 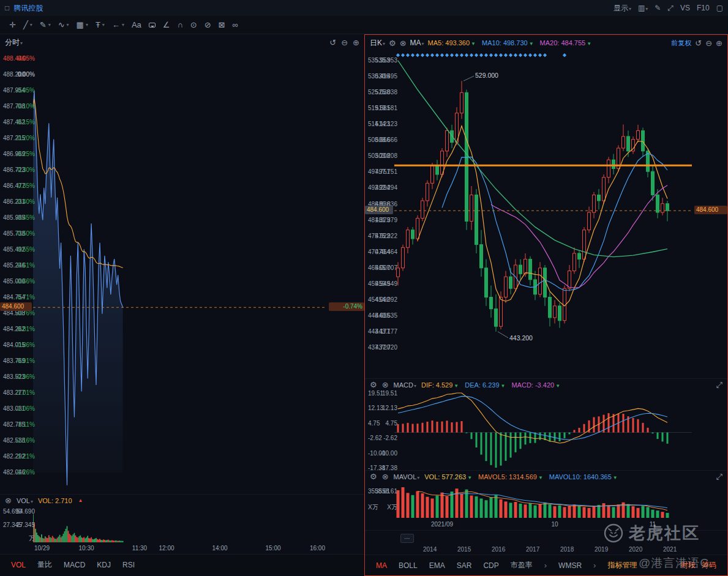 I want to click on vol-indicator-selector: VOL▾, so click(x=24, y=501).